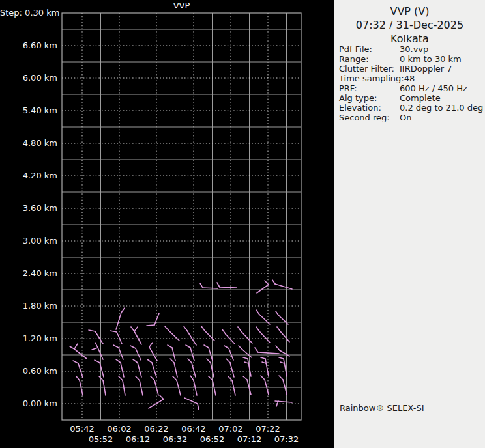 Image resolution: width=485 pixels, height=448 pixels. Describe the element at coordinates (426, 69) in the screenshot. I see `parameter-value: IIRDoppler 7` at that location.